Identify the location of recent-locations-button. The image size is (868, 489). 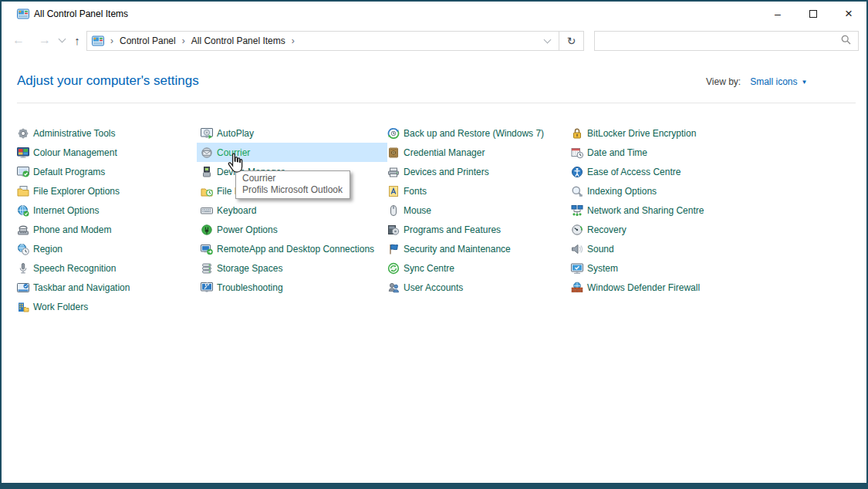
(62, 40).